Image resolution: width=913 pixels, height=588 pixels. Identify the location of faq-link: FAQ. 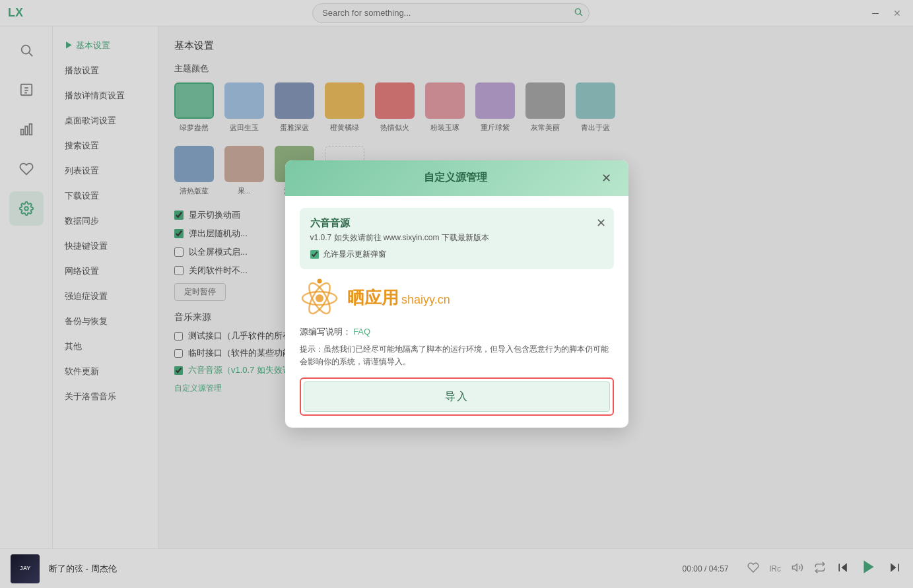
(362, 331).